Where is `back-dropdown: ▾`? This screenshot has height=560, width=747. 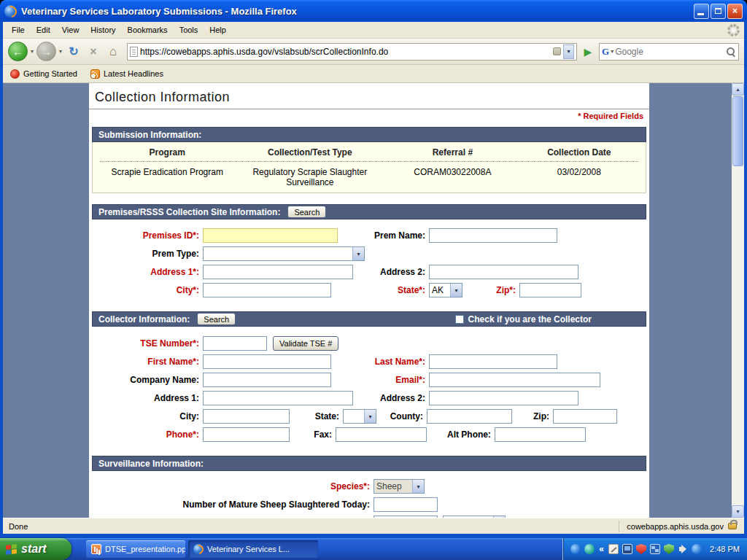
back-dropdown: ▾ is located at coordinates (32, 51).